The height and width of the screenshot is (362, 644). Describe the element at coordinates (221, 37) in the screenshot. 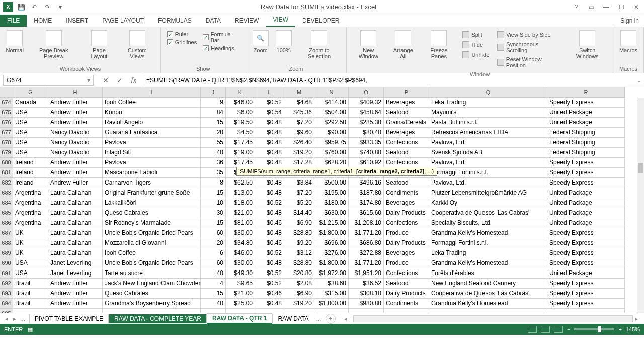

I see `formula-bar-checkbox: Formula Bar` at that location.